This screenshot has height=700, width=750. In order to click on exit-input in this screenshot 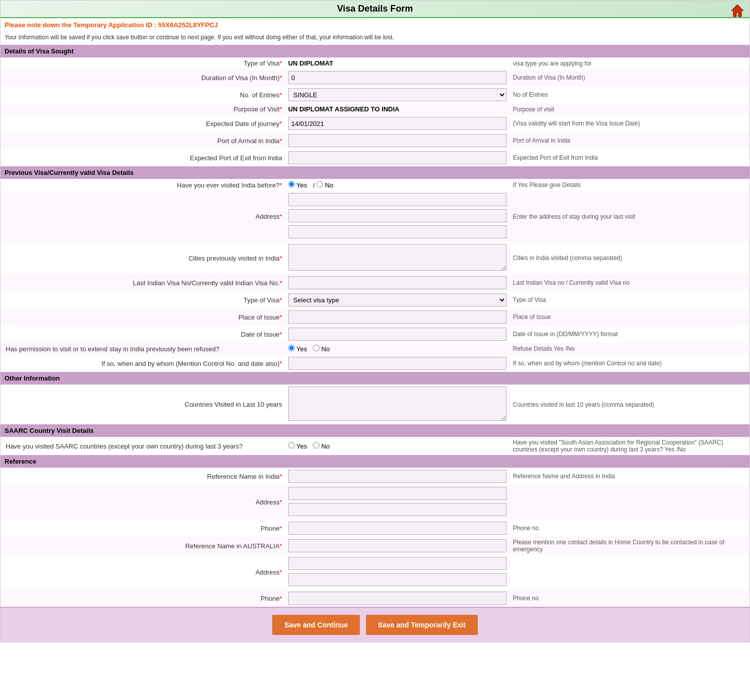, I will do `click(398, 158)`.